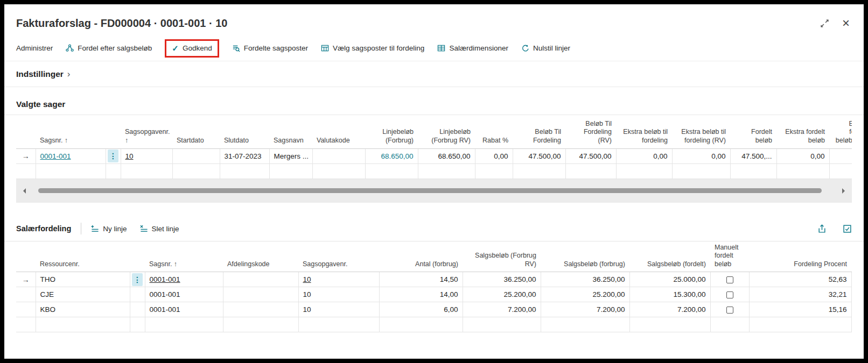 The height and width of the screenshot is (363, 868). What do you see at coordinates (109, 229) in the screenshot?
I see `ny-linje-button: Ny linje` at bounding box center [109, 229].